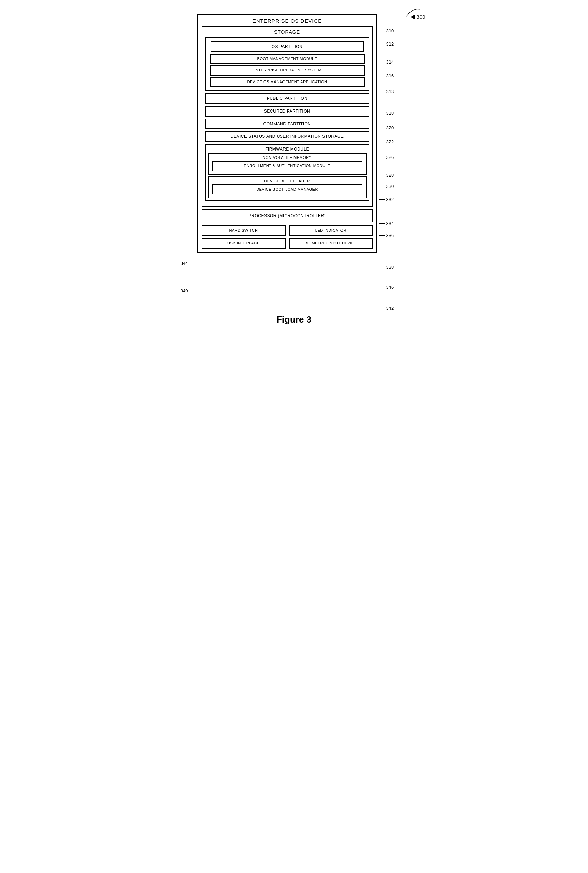 The width and height of the screenshot is (588, 873). I want to click on ref-346-line, so click(382, 287).